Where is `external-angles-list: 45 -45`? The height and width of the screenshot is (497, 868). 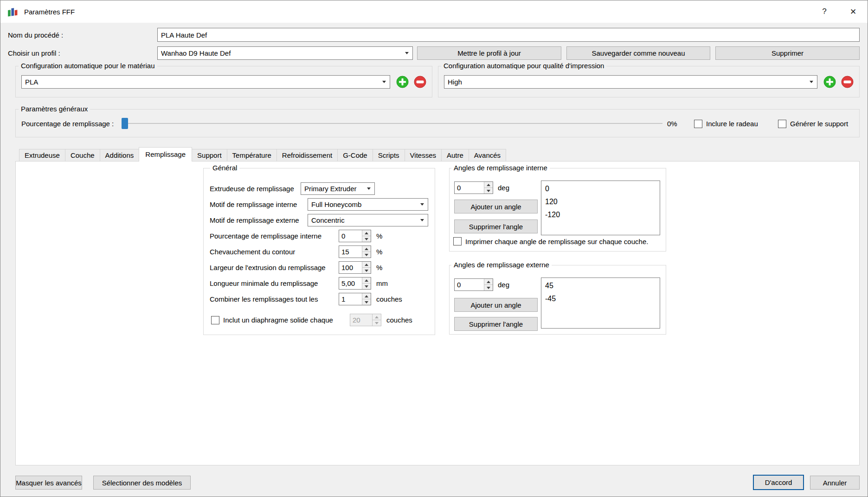 external-angles-list: 45 -45 is located at coordinates (600, 303).